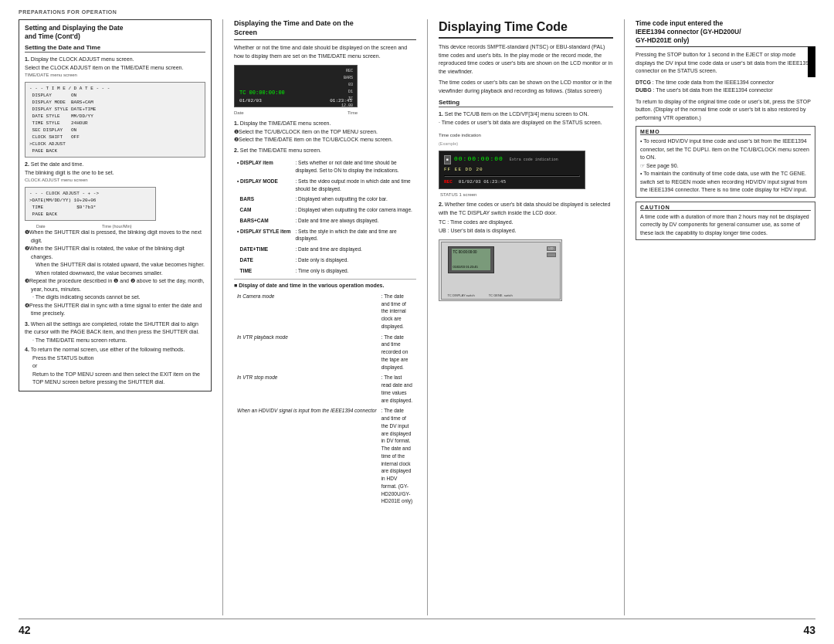 The height and width of the screenshot is (644, 834). What do you see at coordinates (526, 139) in the screenshot?
I see `status-screen-wrapper: Time code indication (Example)` at bounding box center [526, 139].